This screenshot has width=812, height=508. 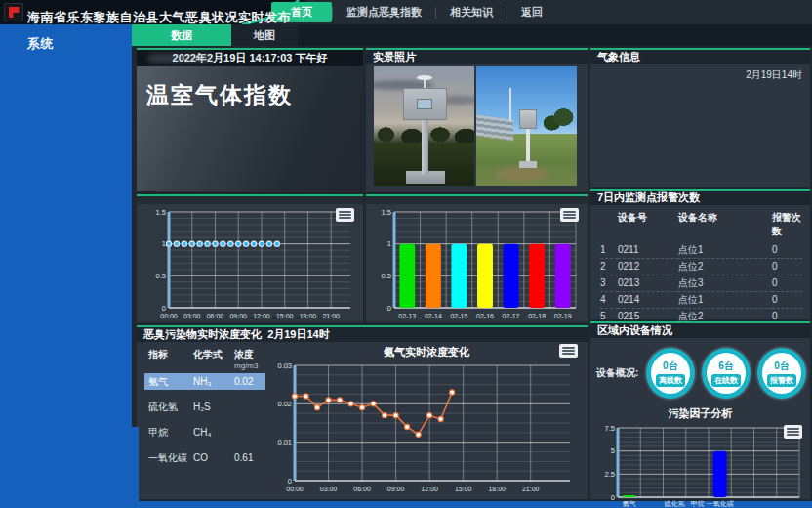 What do you see at coordinates (285, 365) in the screenshot?
I see `svg-text: 0.03` at bounding box center [285, 365].